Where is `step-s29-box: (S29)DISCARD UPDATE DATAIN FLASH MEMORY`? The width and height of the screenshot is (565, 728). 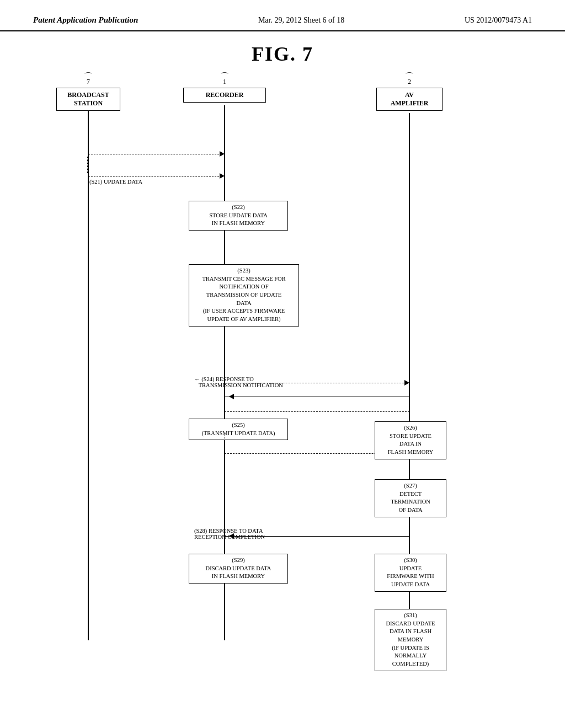
step-s29-box: (S29)DISCARD UPDATE DATAIN FLASH MEMORY is located at coordinates (238, 569).